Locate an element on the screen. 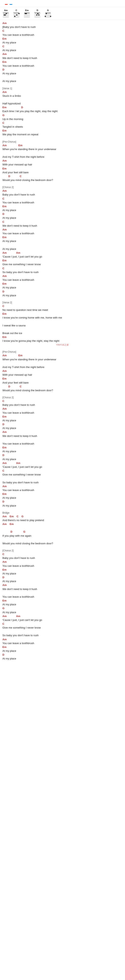  lyric-line: Each time I let you play the night, stay… is located at coordinates (62, 111).